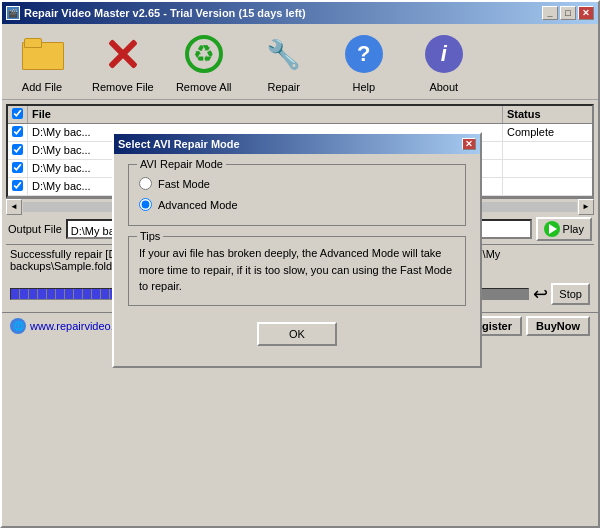 The width and height of the screenshot is (600, 528). I want to click on close-button: ✕, so click(586, 13).